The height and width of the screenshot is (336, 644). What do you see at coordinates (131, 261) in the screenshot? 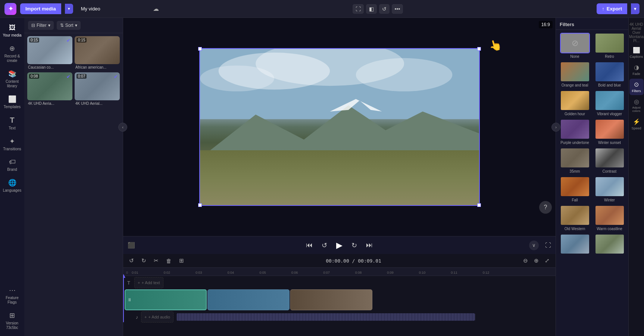
I see `undo-timeline-button: ↺` at bounding box center [131, 261].